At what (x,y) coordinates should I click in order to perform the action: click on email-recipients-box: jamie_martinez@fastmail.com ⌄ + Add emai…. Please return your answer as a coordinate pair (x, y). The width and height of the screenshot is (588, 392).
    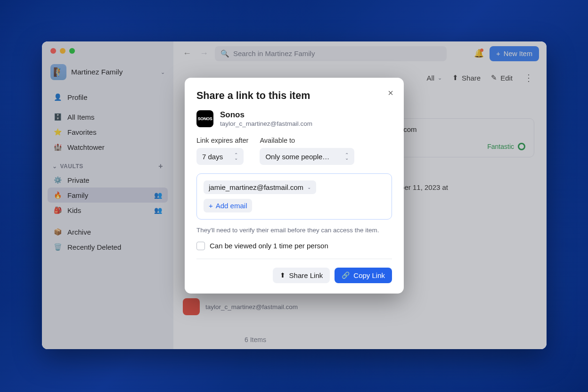
    Looking at the image, I should click on (294, 196).